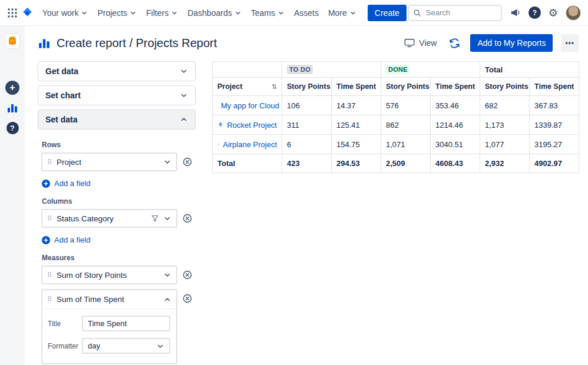 This screenshot has width=588, height=365. Describe the element at coordinates (306, 13) in the screenshot. I see `nav-assets: Assets` at that location.